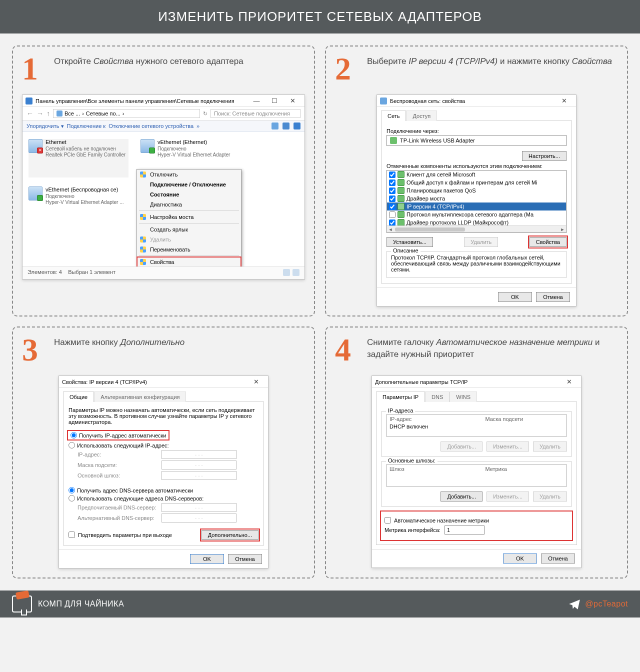 This screenshot has height=672, width=640. Describe the element at coordinates (34, 69) in the screenshot. I see `step-number: 1` at that location.